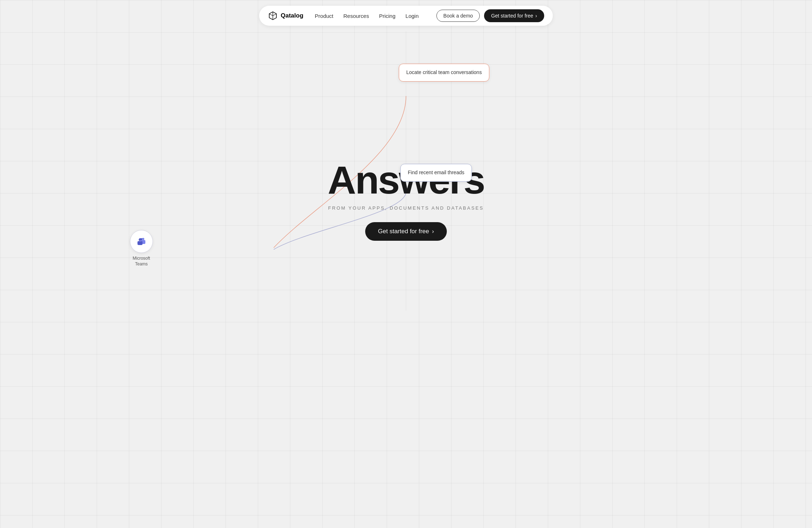  Describe the element at coordinates (142, 261) in the screenshot. I see `ms-teams-label: Microsoft Teams` at that location.